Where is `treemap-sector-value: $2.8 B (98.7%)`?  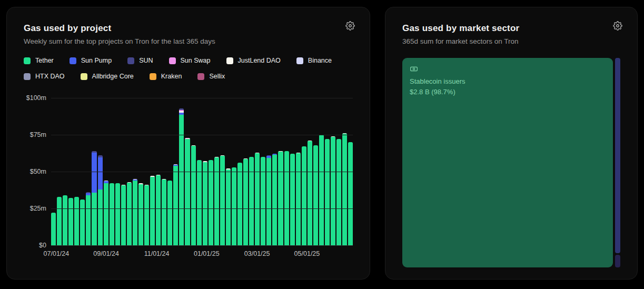
treemap-sector-value: $2.8 B (98.7%) is located at coordinates (508, 92).